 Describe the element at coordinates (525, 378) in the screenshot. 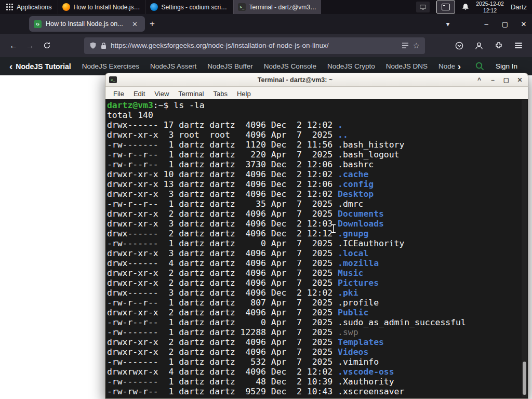

I see `scrollbar-thumb` at that location.